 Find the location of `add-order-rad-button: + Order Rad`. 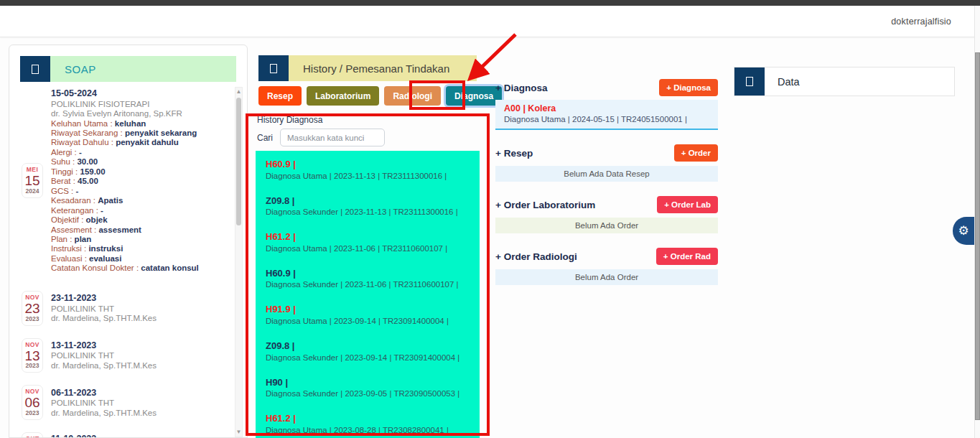

add-order-rad-button: + Order Rad is located at coordinates (687, 256).